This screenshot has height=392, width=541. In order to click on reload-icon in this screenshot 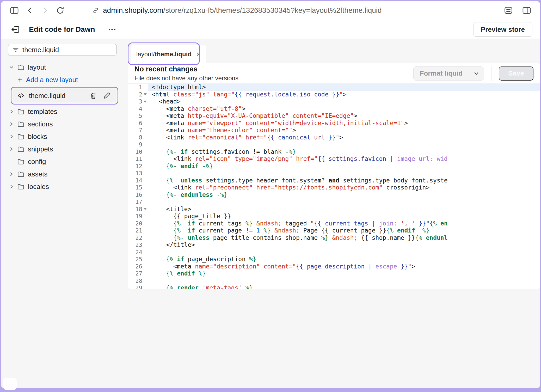, I will do `click(60, 10)`.